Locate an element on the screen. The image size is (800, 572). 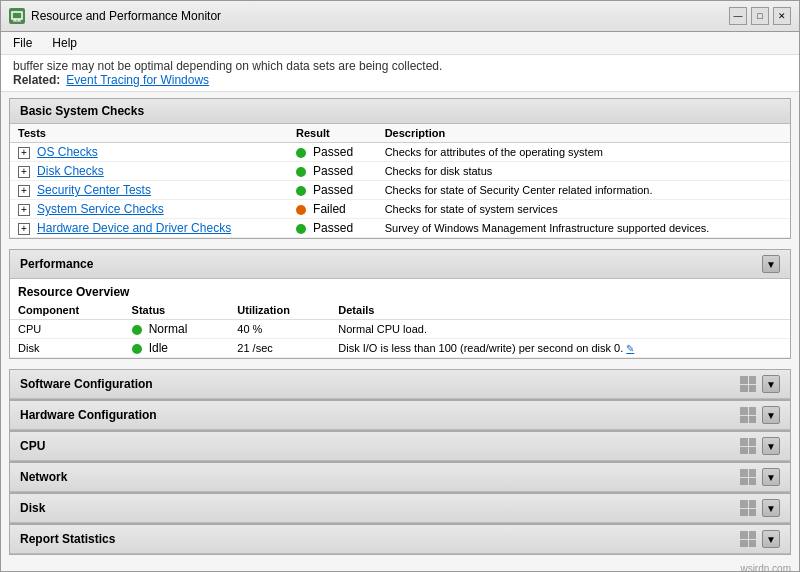
collapsed-header: Software Configuration ▼ is located at coordinates (400, 384).